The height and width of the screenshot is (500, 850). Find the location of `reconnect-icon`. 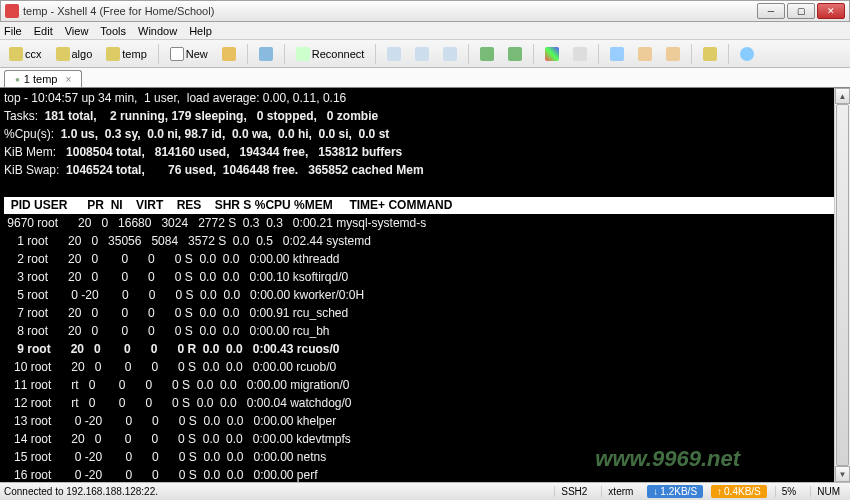

reconnect-icon is located at coordinates (303, 54).